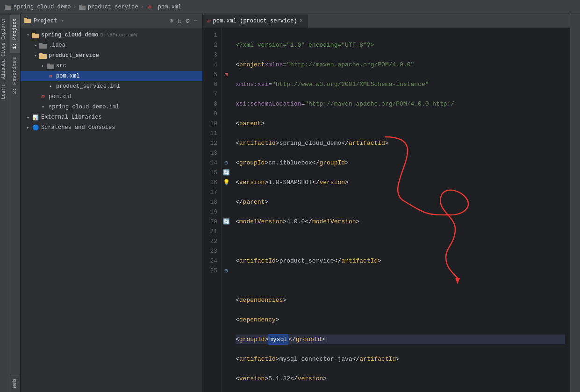  I want to click on code-line-18: <version>5.1.32</version>, so click(400, 378).